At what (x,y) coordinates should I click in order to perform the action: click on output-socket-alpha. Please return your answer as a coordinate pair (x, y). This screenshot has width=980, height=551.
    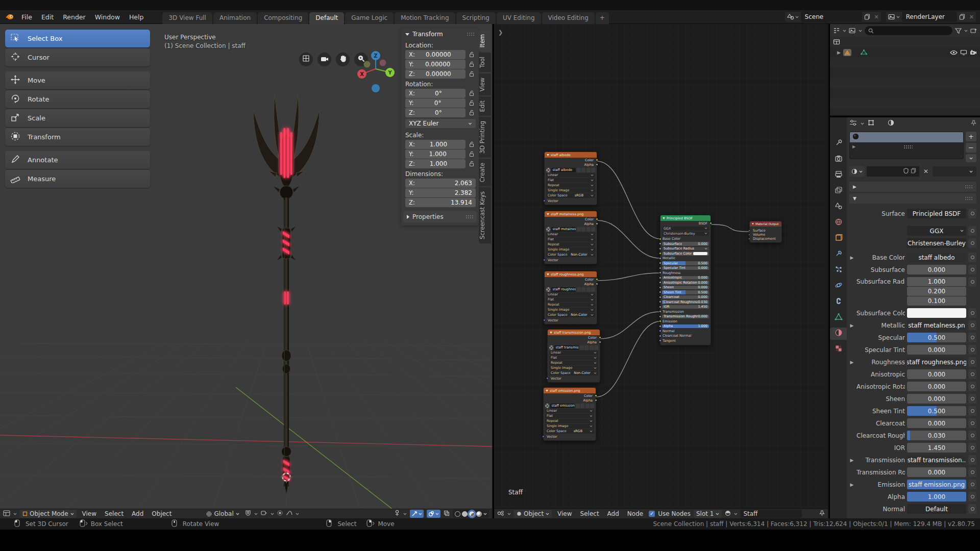
    Looking at the image, I should click on (597, 284).